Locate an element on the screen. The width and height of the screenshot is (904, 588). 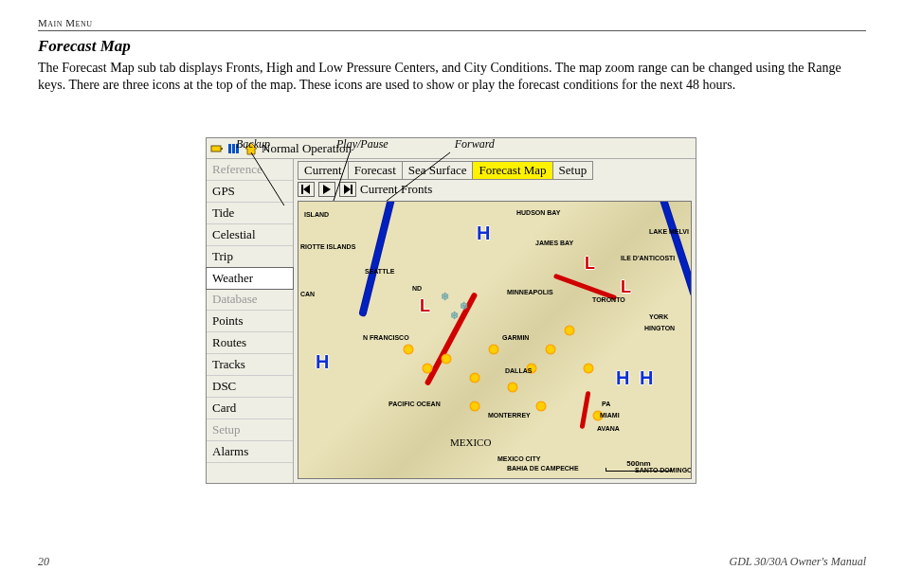
map-label: PACIFIC OCEAN is located at coordinates (415, 403).